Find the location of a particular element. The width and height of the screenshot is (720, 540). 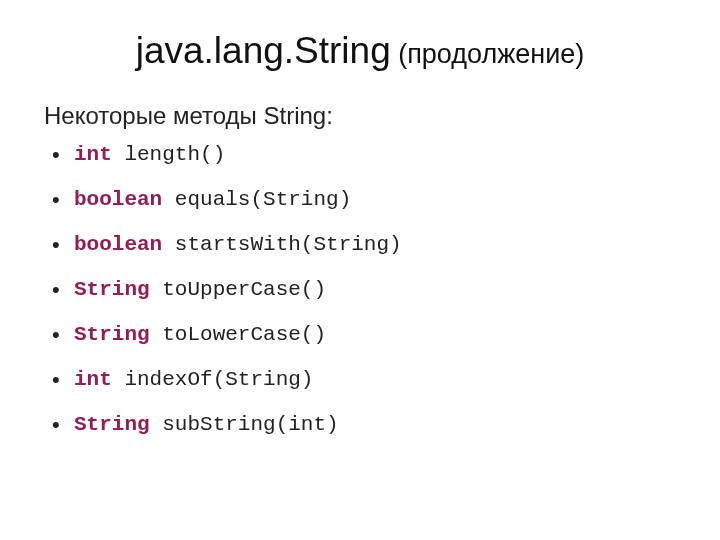

list-item: String toLowerCase() is located at coordinates (366, 334).